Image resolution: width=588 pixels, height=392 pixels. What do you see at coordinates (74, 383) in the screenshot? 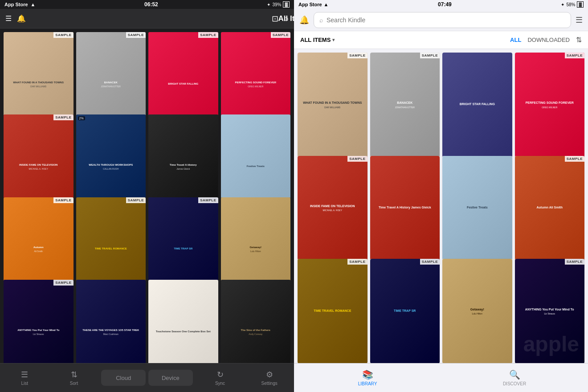
I see `sort-label: Sort` at bounding box center [74, 383].